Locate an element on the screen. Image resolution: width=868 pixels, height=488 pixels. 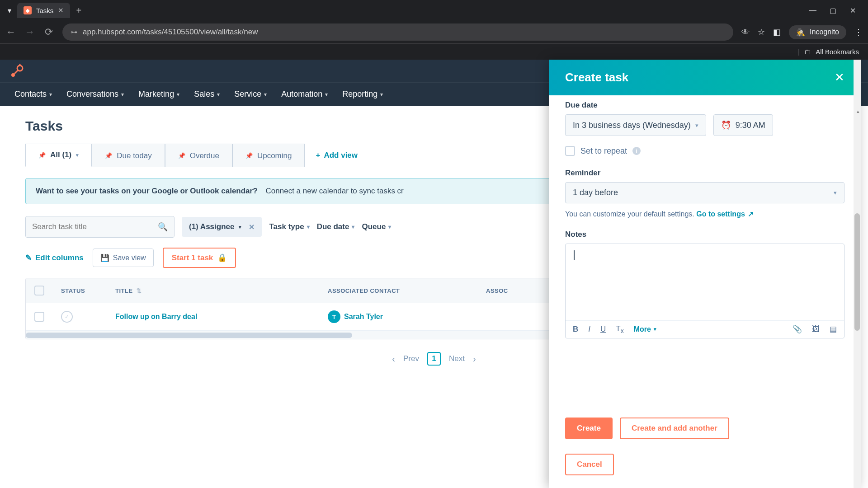
add-view-button: + Add view is located at coordinates (336, 155).